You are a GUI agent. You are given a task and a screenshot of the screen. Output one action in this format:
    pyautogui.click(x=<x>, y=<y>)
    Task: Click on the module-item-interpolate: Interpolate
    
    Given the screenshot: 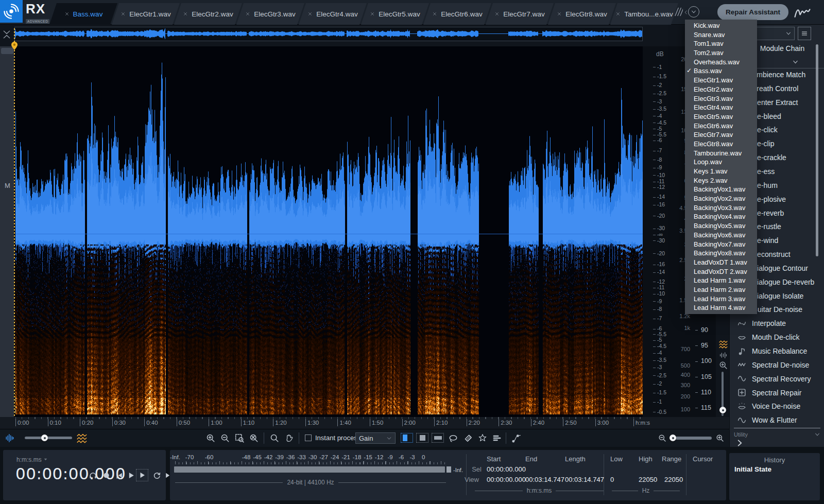 What is the action you would take?
    pyautogui.click(x=777, y=323)
    